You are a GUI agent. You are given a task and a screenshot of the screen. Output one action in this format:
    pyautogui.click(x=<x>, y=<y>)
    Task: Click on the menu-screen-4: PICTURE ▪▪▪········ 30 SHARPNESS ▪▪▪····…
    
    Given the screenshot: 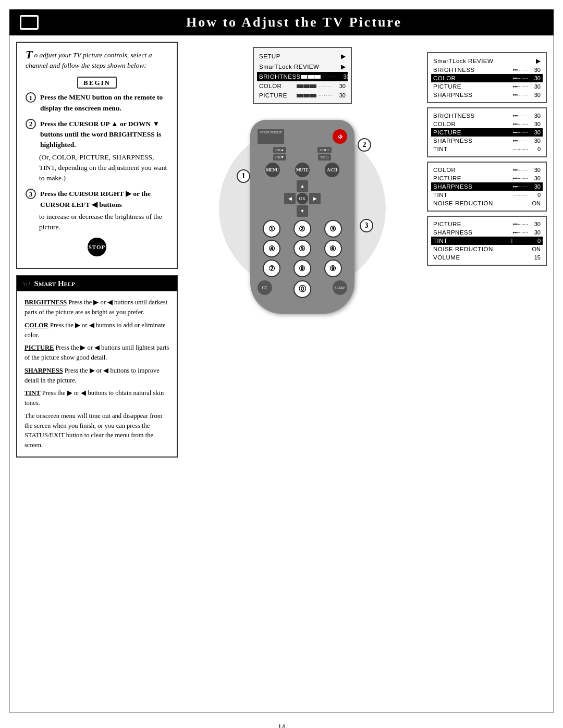 What is the action you would take?
    pyautogui.click(x=487, y=241)
    